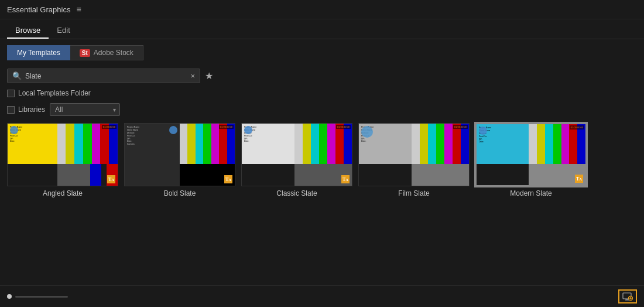 The height and width of the screenshot is (307, 644). I want to click on favorites-star-icon: ★, so click(209, 76).